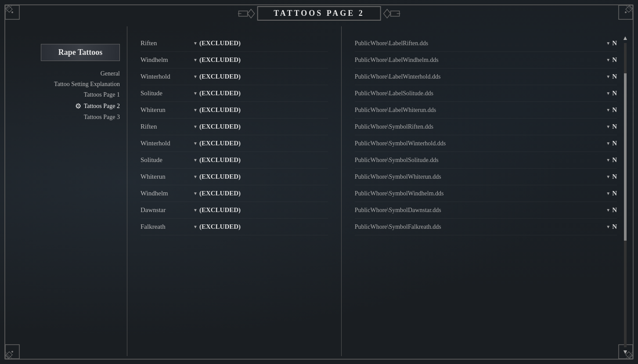 This screenshot has height=364, width=638. What do you see at coordinates (167, 177) in the screenshot?
I see `left-row-label-8: Whiterun` at bounding box center [167, 177].